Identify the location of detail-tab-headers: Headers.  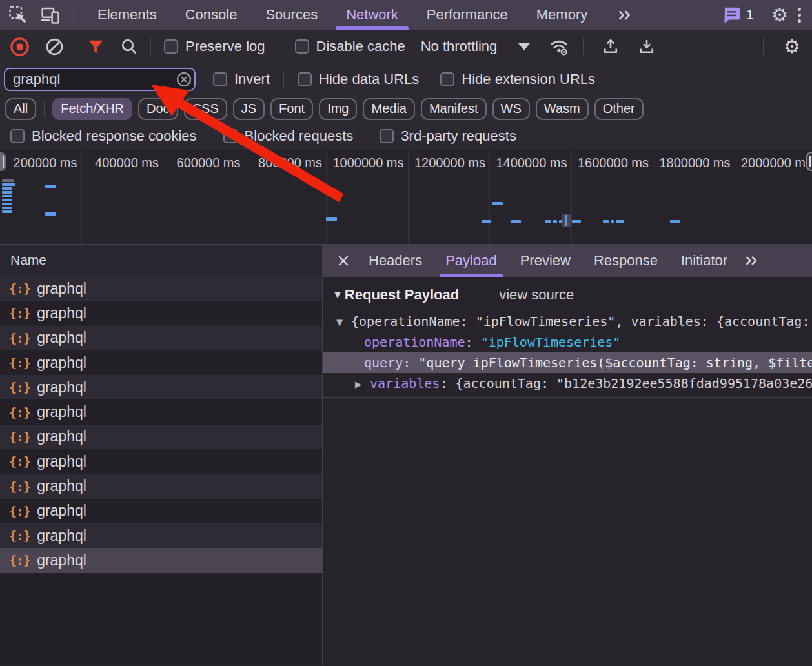
(395, 261).